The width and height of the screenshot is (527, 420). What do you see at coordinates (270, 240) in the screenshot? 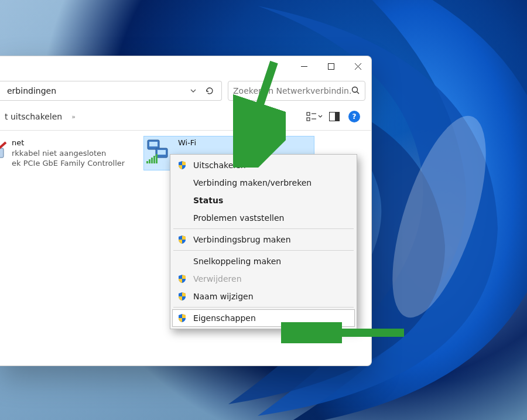
I see `context-menu-item-label: Verbindingsbrug maken` at bounding box center [270, 240].